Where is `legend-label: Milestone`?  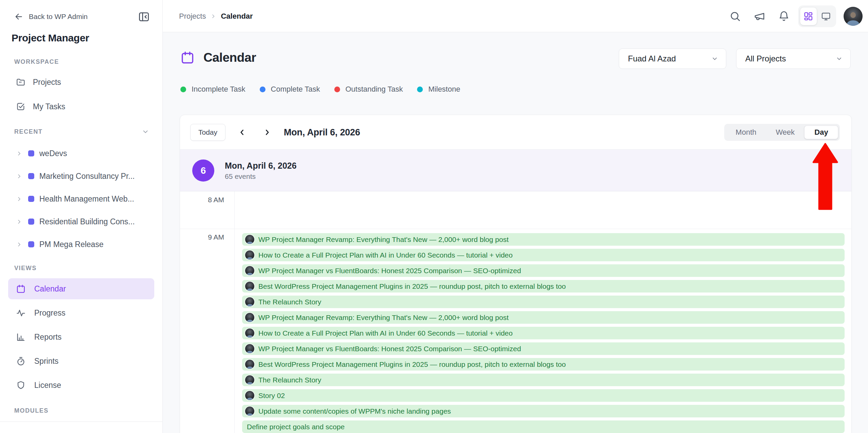
legend-label: Milestone is located at coordinates (444, 89).